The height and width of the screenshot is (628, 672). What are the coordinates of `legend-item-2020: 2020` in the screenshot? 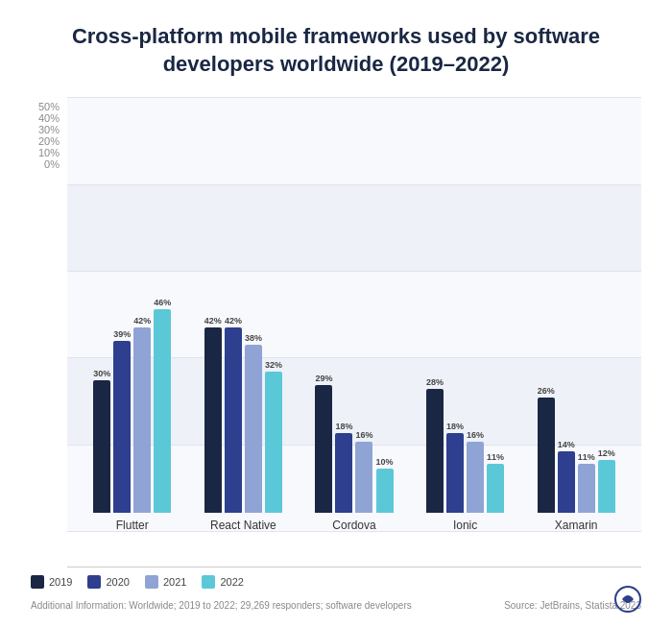 It's located at (108, 582).